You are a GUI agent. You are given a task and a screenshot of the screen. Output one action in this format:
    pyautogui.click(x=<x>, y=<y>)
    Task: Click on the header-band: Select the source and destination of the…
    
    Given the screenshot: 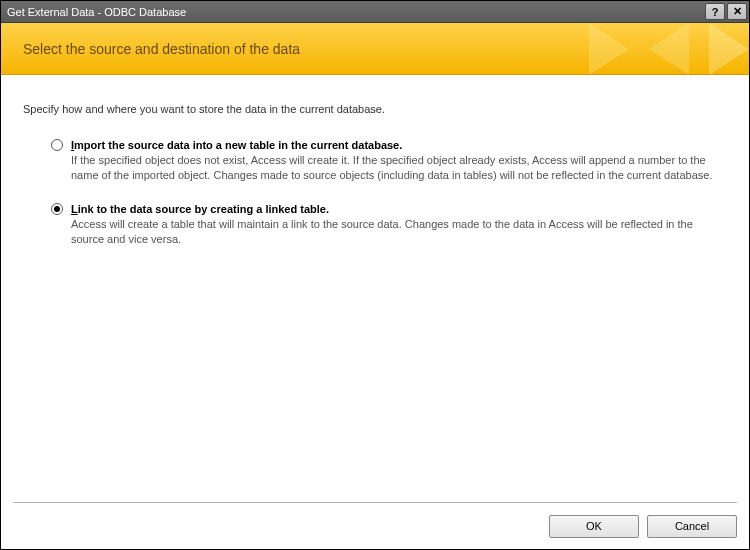 What is the action you would take?
    pyautogui.click(x=375, y=49)
    